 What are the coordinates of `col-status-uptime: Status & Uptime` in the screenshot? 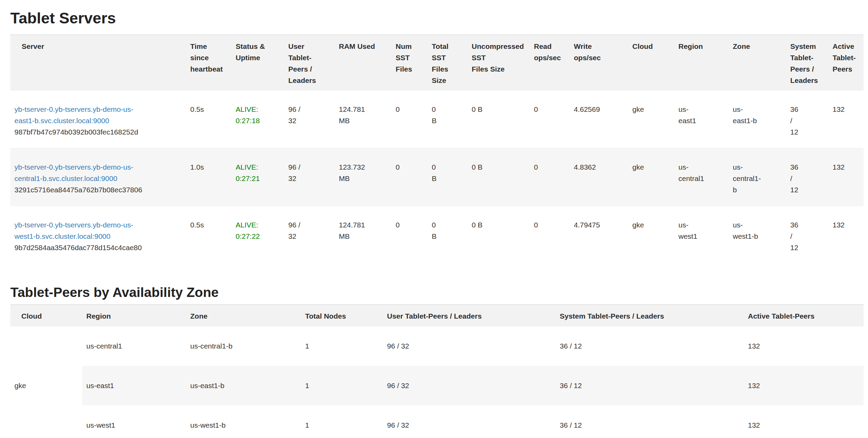 It's located at (258, 63).